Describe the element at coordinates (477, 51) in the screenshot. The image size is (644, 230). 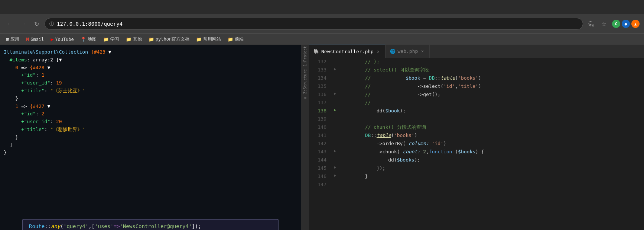
I see `editor-tabs: 🐘 NewsController.php ✕ 🌐 web.php ✕` at that location.